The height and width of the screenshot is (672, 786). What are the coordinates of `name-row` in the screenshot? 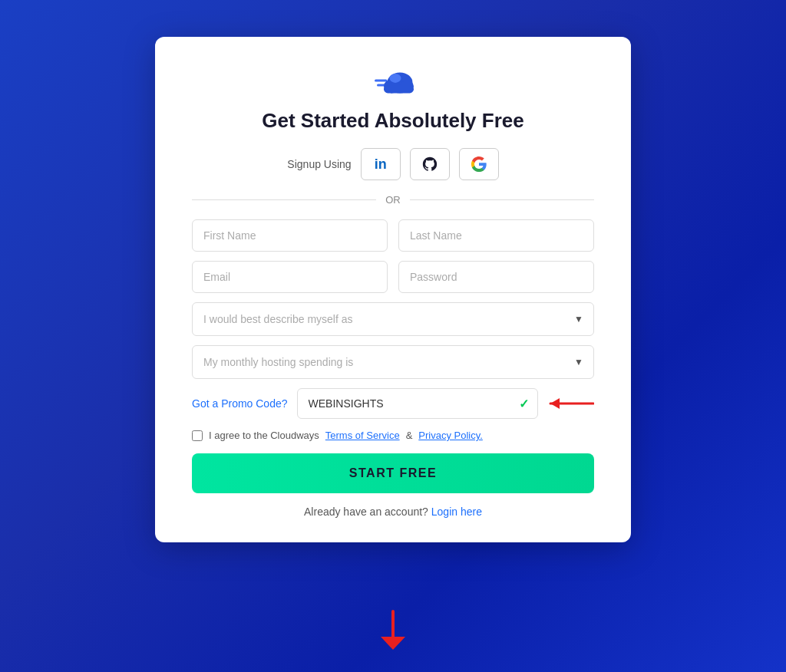 It's located at (393, 236).